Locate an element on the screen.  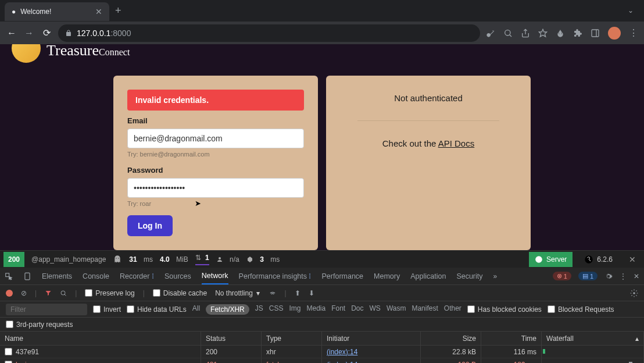
search-icon is located at coordinates (508, 33).